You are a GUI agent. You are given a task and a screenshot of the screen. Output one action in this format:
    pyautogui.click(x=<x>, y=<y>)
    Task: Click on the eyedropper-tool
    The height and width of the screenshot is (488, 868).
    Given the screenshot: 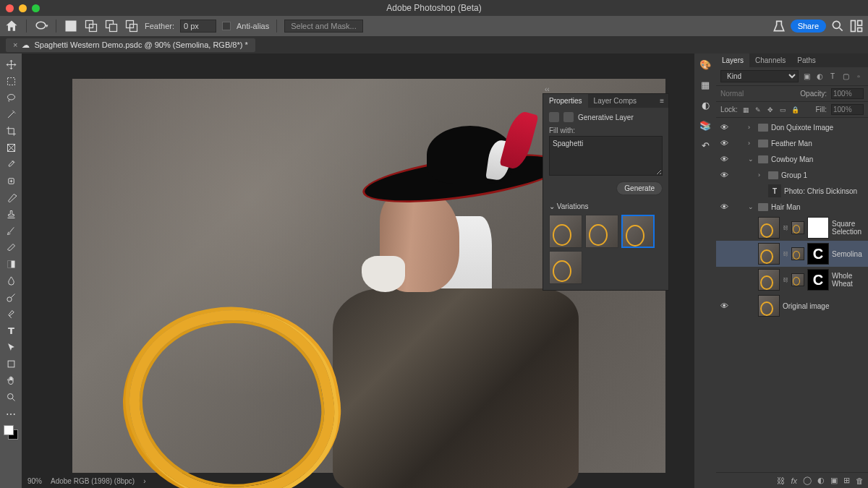 What is the action you would take?
    pyautogui.click(x=11, y=165)
    